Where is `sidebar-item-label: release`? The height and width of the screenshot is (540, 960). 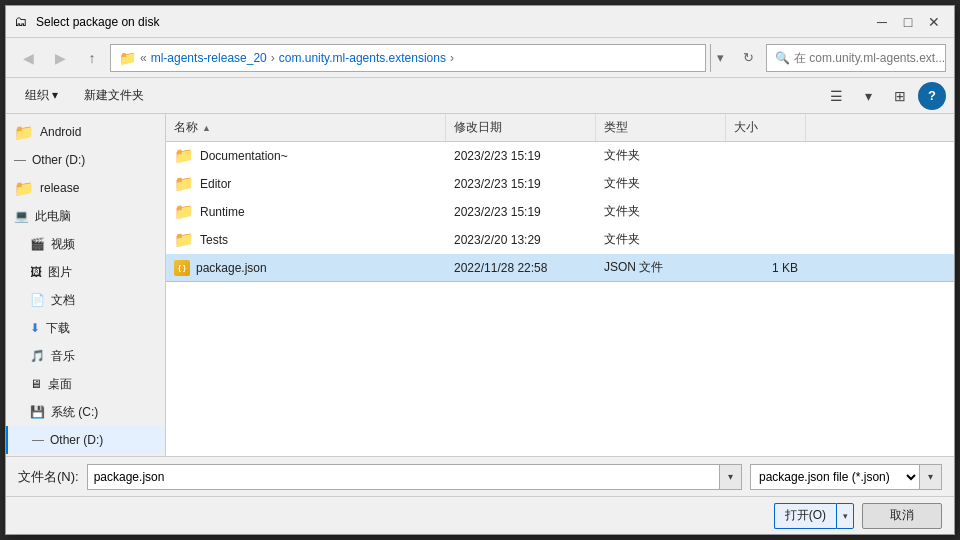 sidebar-item-label: release is located at coordinates (60, 188).